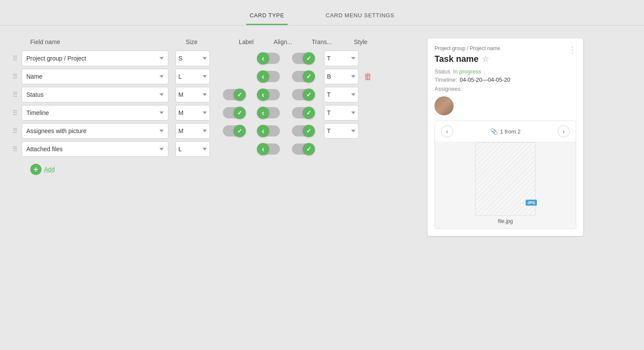 Image resolution: width=644 pixels, height=350 pixels. I want to click on field-select-wrap: Project group / Project, so click(95, 58).